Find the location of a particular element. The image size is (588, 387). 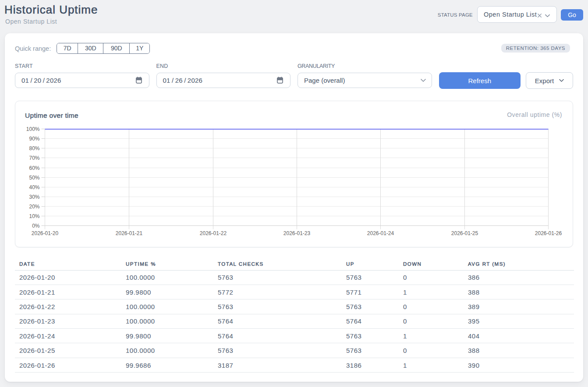

y-tick-label: 20% is located at coordinates (34, 207).